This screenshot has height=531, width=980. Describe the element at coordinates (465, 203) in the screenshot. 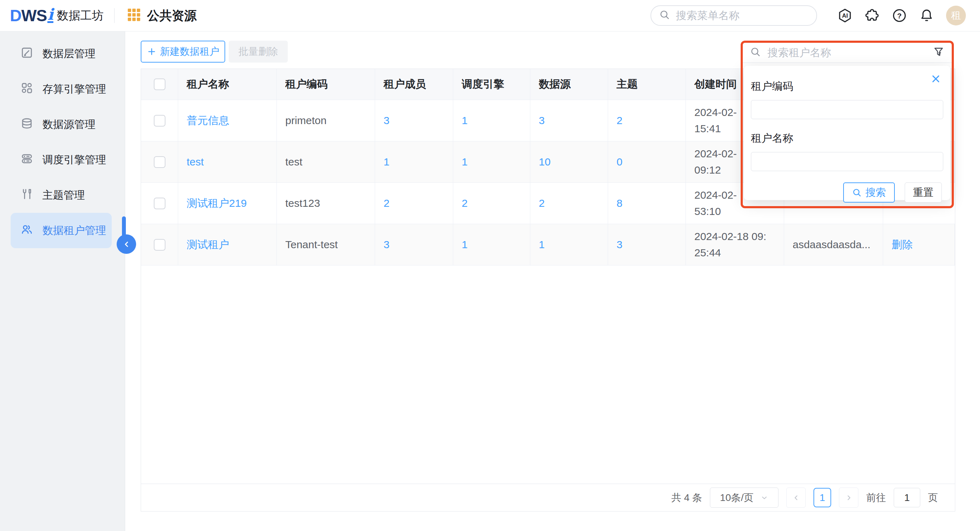

I see `schedule-engine-count-link: 2` at that location.